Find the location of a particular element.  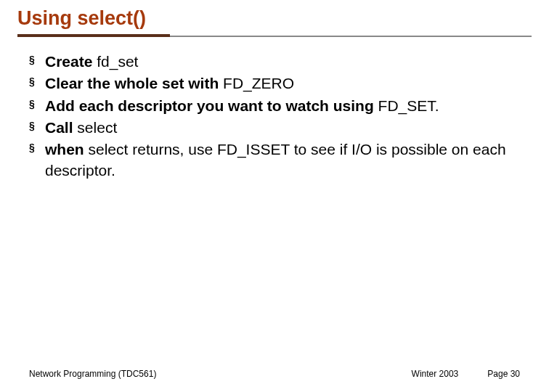

title-block: Using select() is located at coordinates (274, 19).